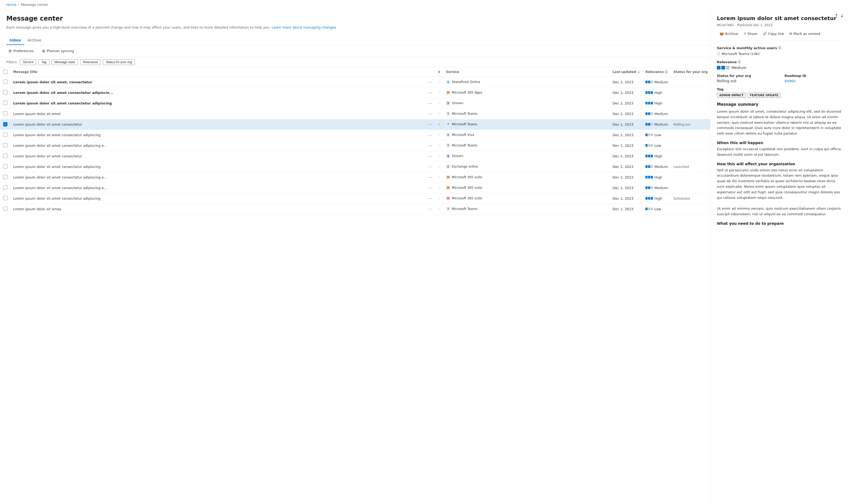  Describe the element at coordinates (729, 34) in the screenshot. I see `archive-button: 📦 Archive` at that location.